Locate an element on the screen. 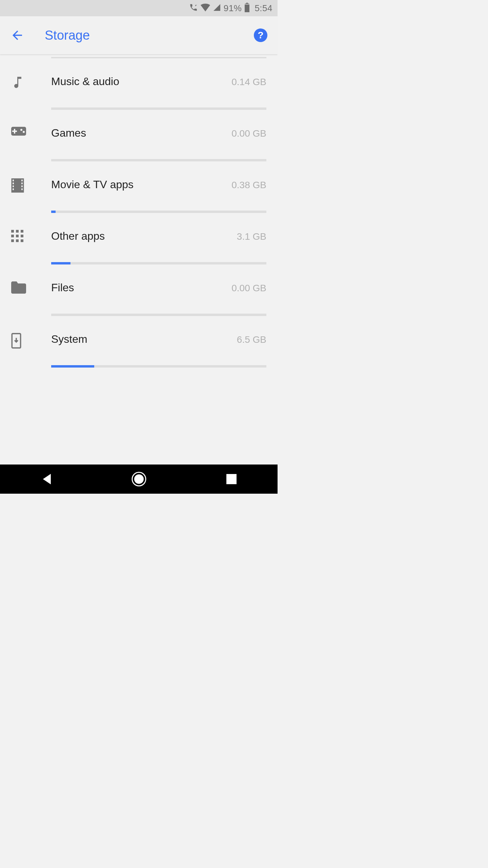  system-update-icon is located at coordinates (31, 350).